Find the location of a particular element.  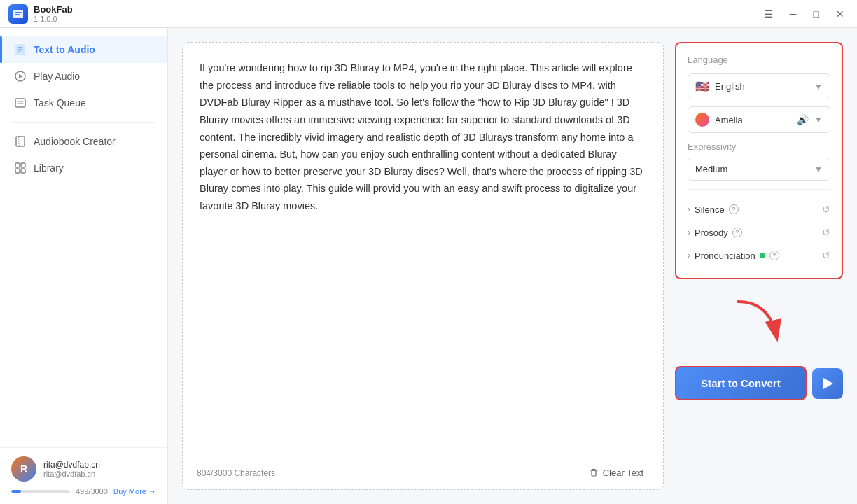

language-select: 🇺🇸 English ▼ is located at coordinates (759, 87).